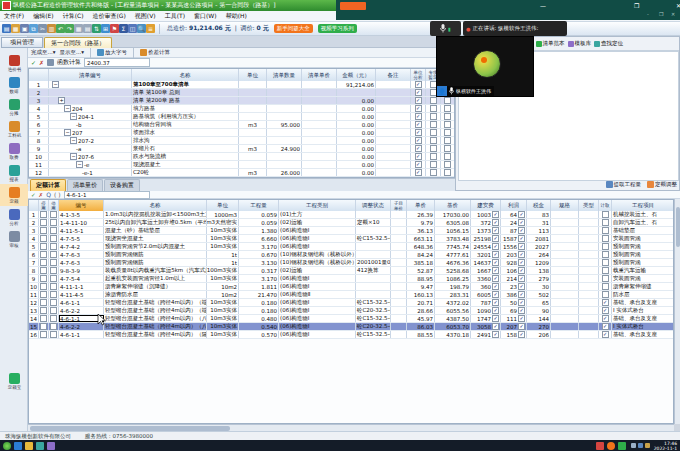 The height and width of the screenshot is (451, 680). I want to click on column-header: 建安费, so click(486, 206).